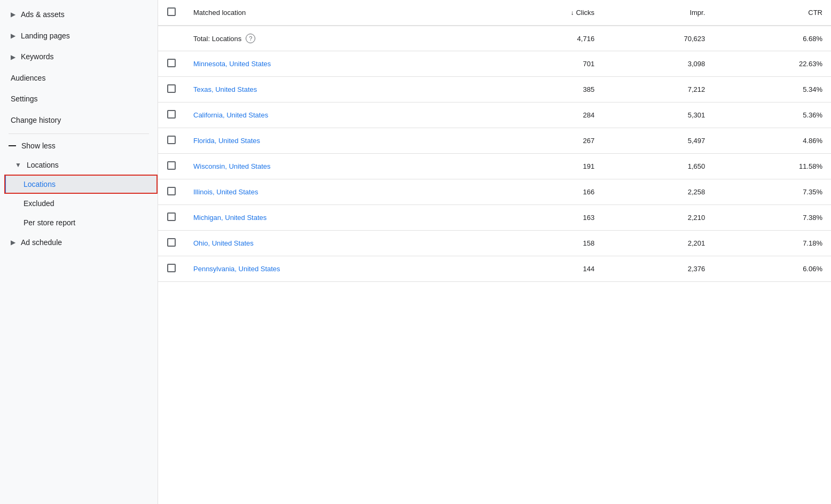 The height and width of the screenshot is (504, 831). What do you see at coordinates (658, 64) in the screenshot?
I see `row-impr: 3,098` at bounding box center [658, 64].